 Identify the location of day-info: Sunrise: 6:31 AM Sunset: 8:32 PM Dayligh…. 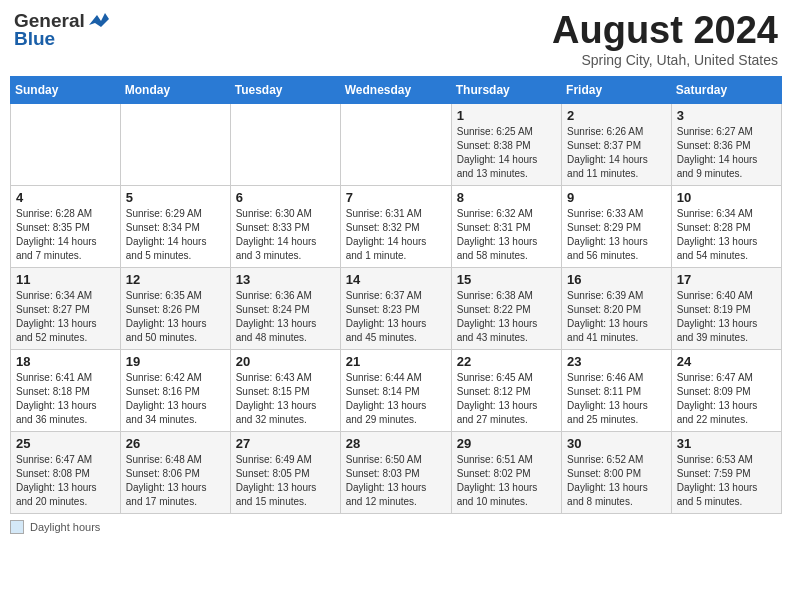
(396, 235).